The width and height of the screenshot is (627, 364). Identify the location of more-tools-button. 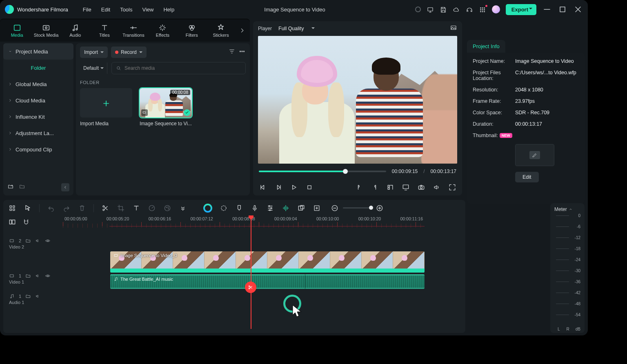
(183, 208).